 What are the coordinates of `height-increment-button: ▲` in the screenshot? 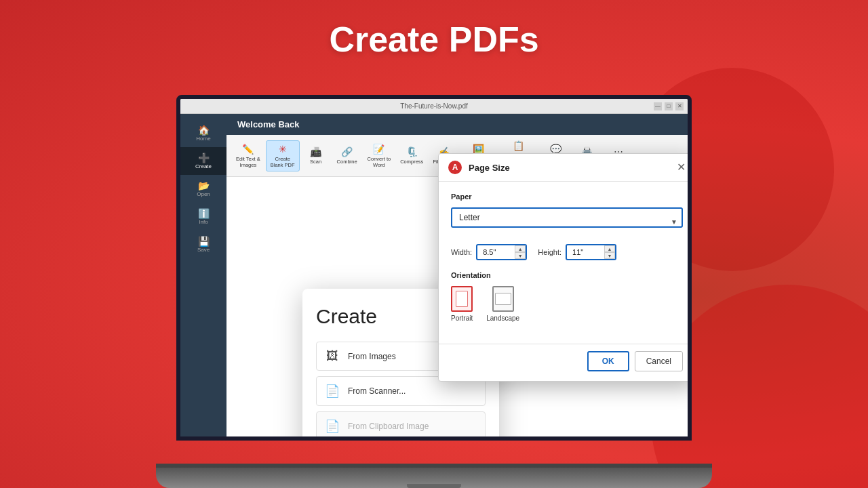 It's located at (610, 249).